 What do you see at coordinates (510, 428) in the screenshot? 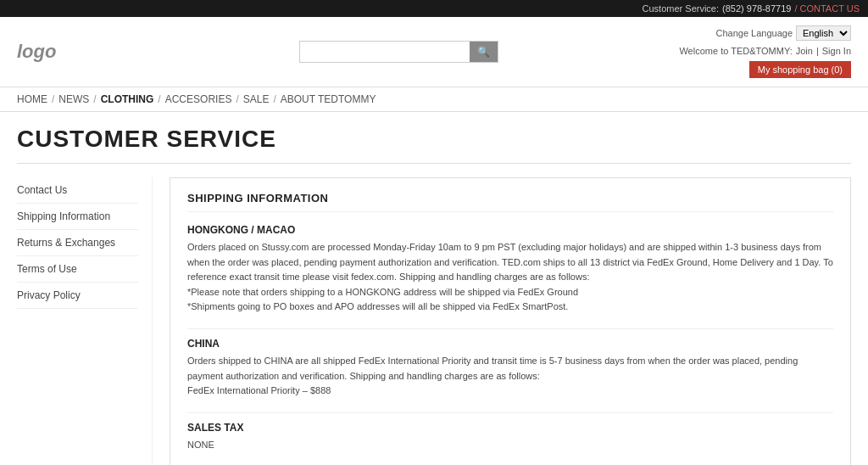
I see `tax-title: SALES TAX` at bounding box center [510, 428].